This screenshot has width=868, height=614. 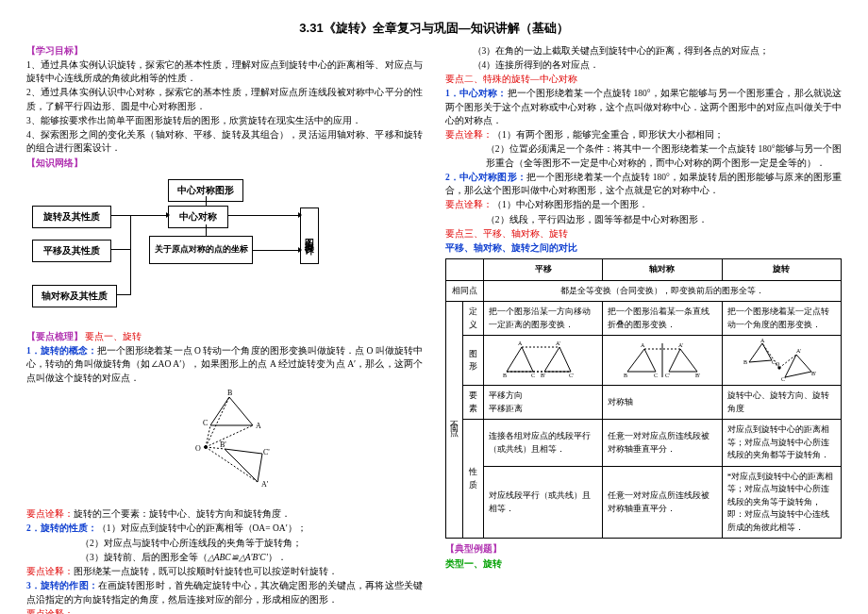 I want to click on row-prop: 性质, so click(x=474, y=479).